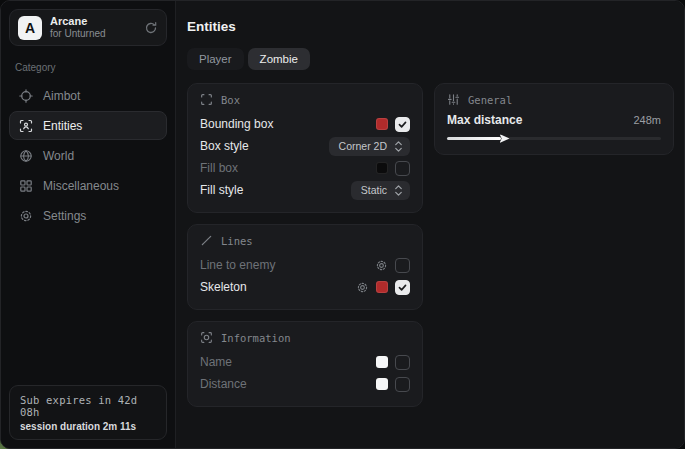 The width and height of the screenshot is (685, 449). I want to click on session-duration: session duration 2m 11s, so click(88, 426).